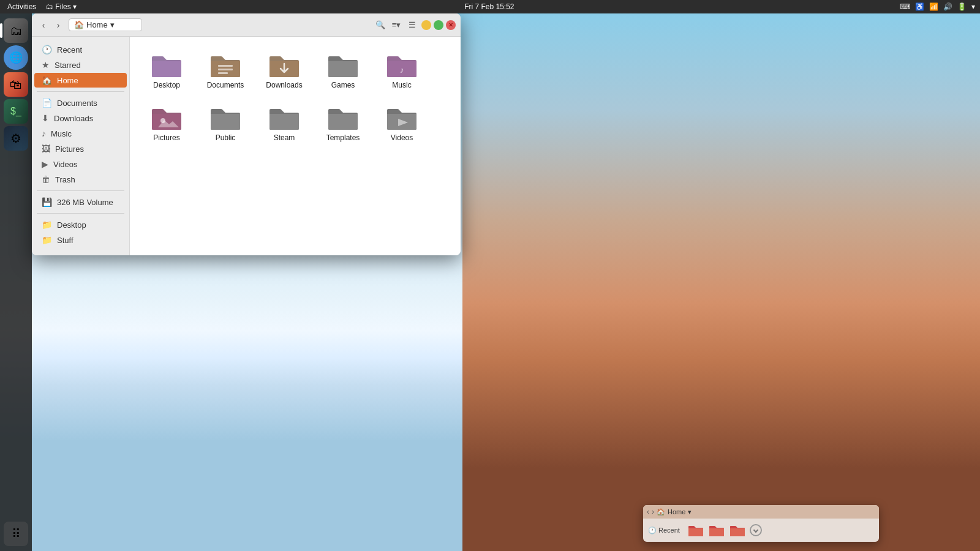 The image size is (980, 551). What do you see at coordinates (690, 512) in the screenshot?
I see `mini-location-arrow: ▾` at bounding box center [690, 512].